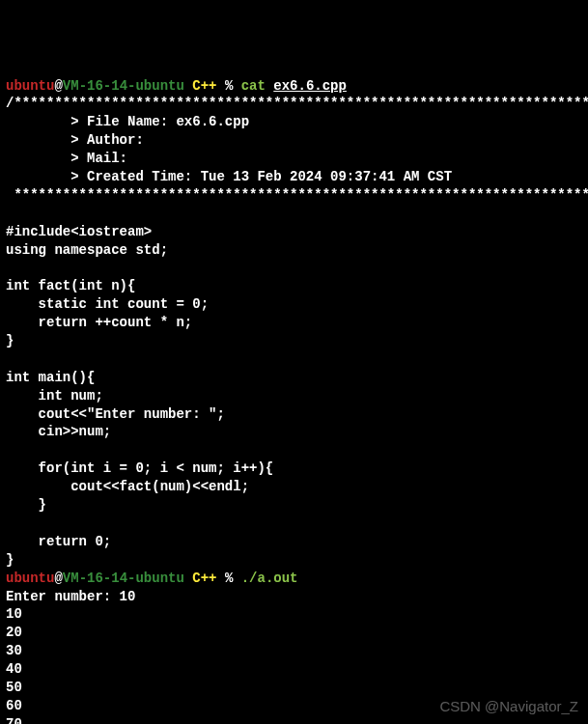 Image resolution: width=588 pixels, height=724 pixels. Describe the element at coordinates (67, 158) in the screenshot. I see `source-line: > Mail:` at that location.